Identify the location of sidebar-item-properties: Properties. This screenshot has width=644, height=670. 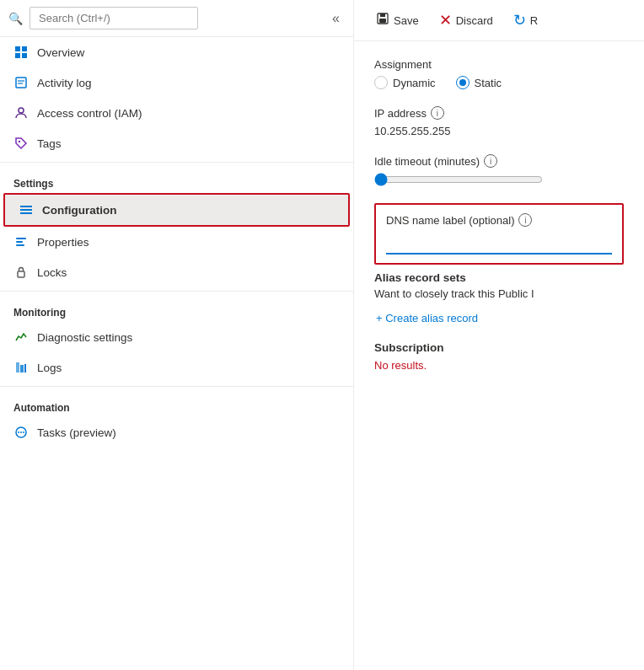
(177, 242).